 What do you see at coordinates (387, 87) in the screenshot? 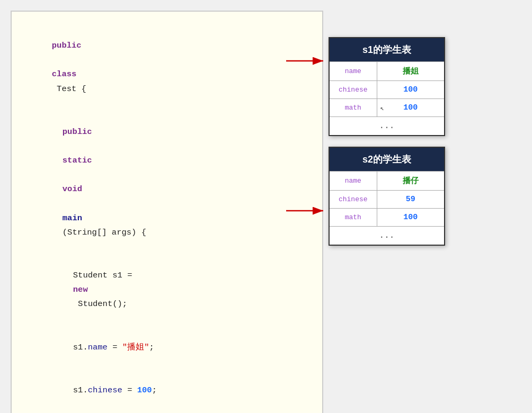
I see `table-s1: s1的学生表 name 播姐 chinese 100 math` at bounding box center [387, 87].